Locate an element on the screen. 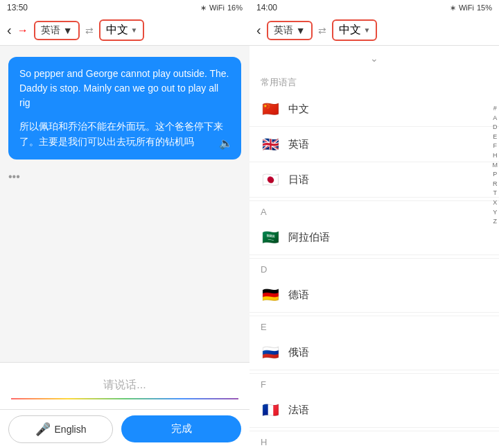 This screenshot has width=499, height=448. status-time-right: 14:00 is located at coordinates (267, 8).